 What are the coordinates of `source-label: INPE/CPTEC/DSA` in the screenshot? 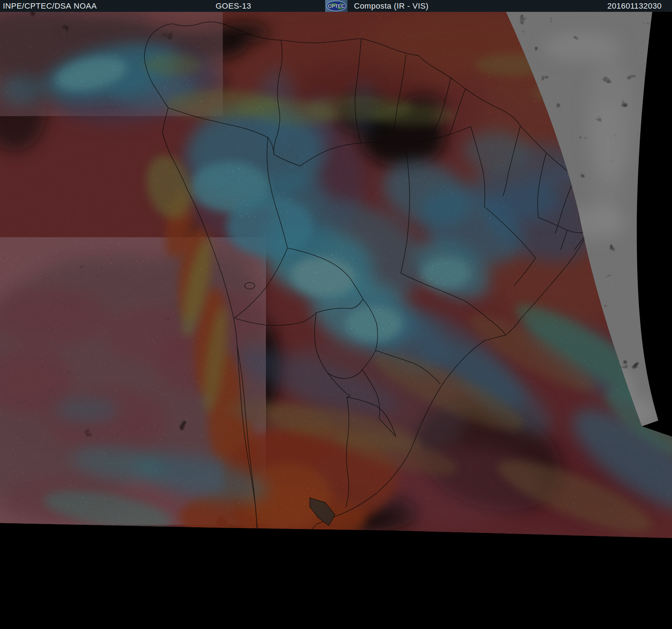 It's located at (37, 6).